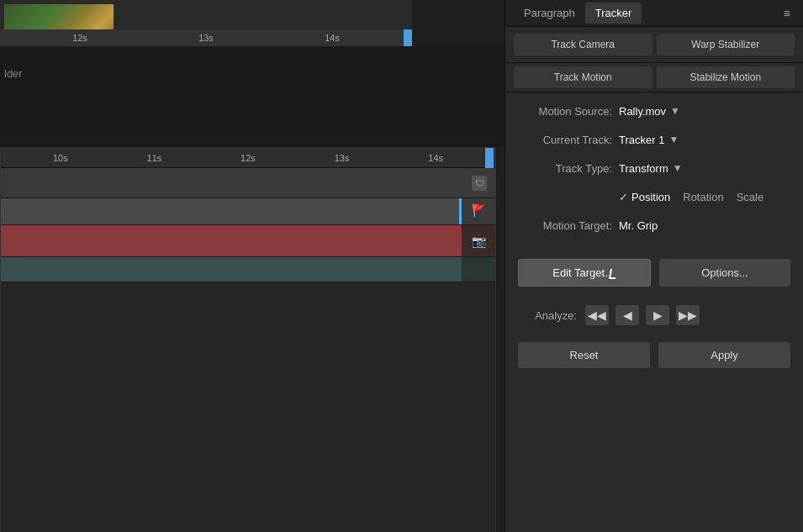 This screenshot has height=532, width=803. I want to click on apply-button: Apply, so click(725, 355).